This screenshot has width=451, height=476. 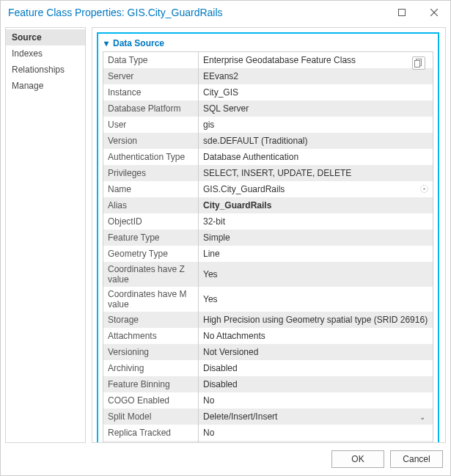 What do you see at coordinates (268, 238) in the screenshot?
I see `table-row: Feature TypeSimple` at bounding box center [268, 238].